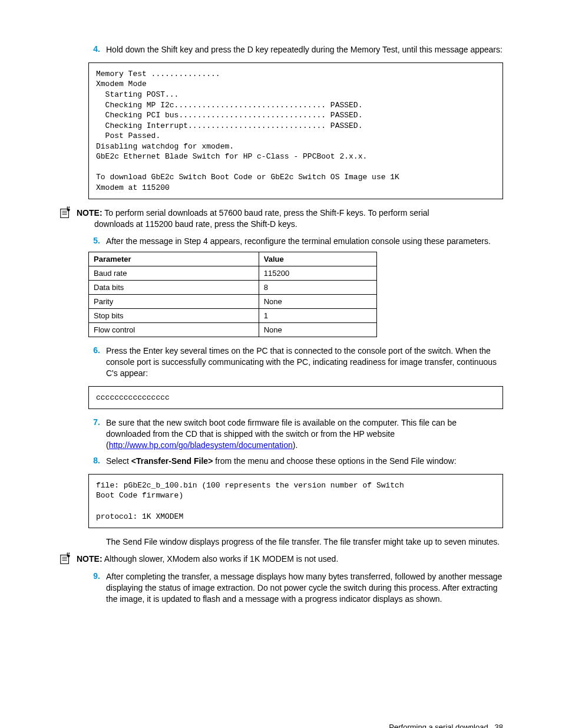  Describe the element at coordinates (499, 725) in the screenshot. I see `footer-page-number: 38` at that location.